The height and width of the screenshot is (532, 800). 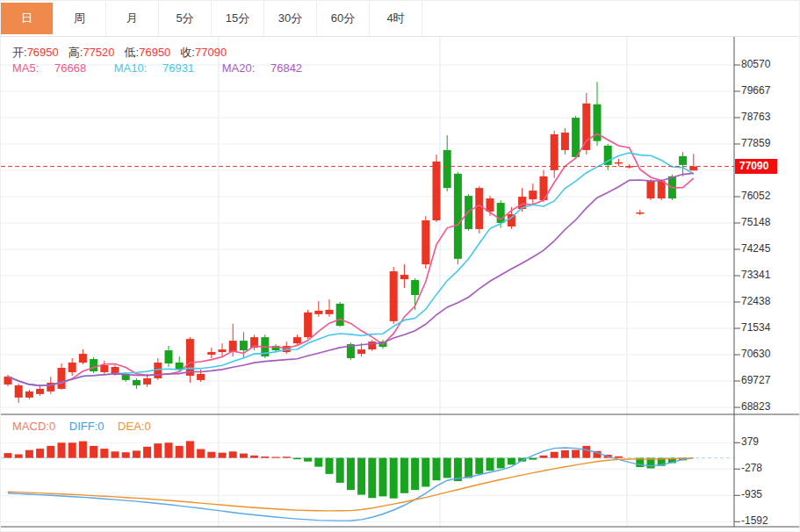 What do you see at coordinates (755, 90) in the screenshot?
I see `price-axis-label: 79667` at bounding box center [755, 90].